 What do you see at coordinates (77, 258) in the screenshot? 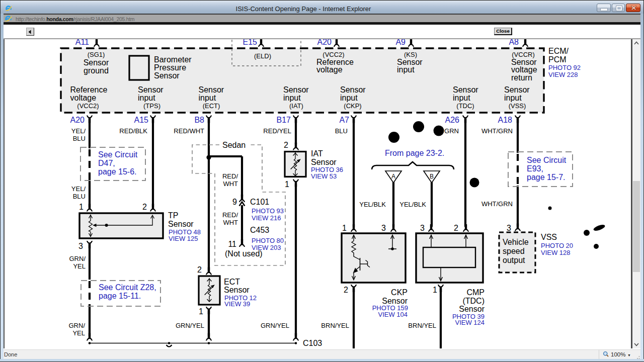
I see `svg-text: GRN/` at bounding box center [77, 258].